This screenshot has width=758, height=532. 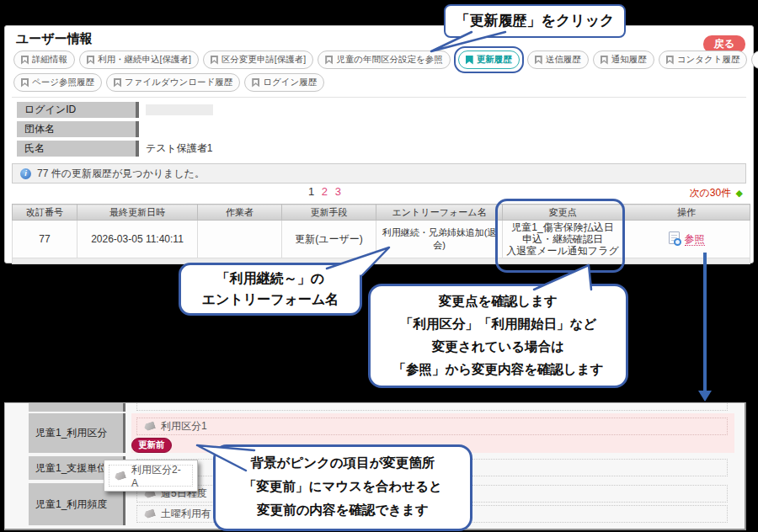 What do you see at coordinates (440, 239) in the screenshot?
I see `cell-entry-form: 利用継続・兄弟姉妹追加(退会)` at bounding box center [440, 239].